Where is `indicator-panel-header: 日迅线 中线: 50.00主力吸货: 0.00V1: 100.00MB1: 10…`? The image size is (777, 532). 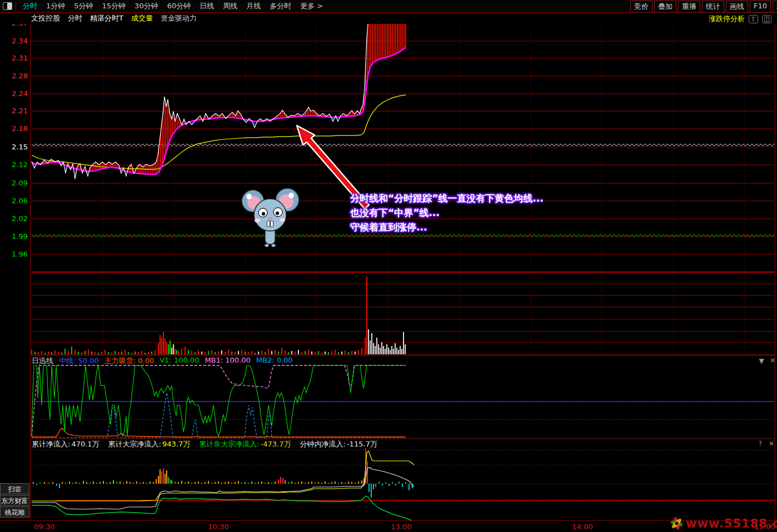 indicator-panel-header: 日迅线 中线: 50.00主力吸货: 0.00V1: 100.00MB1: 10… is located at coordinates (168, 360).